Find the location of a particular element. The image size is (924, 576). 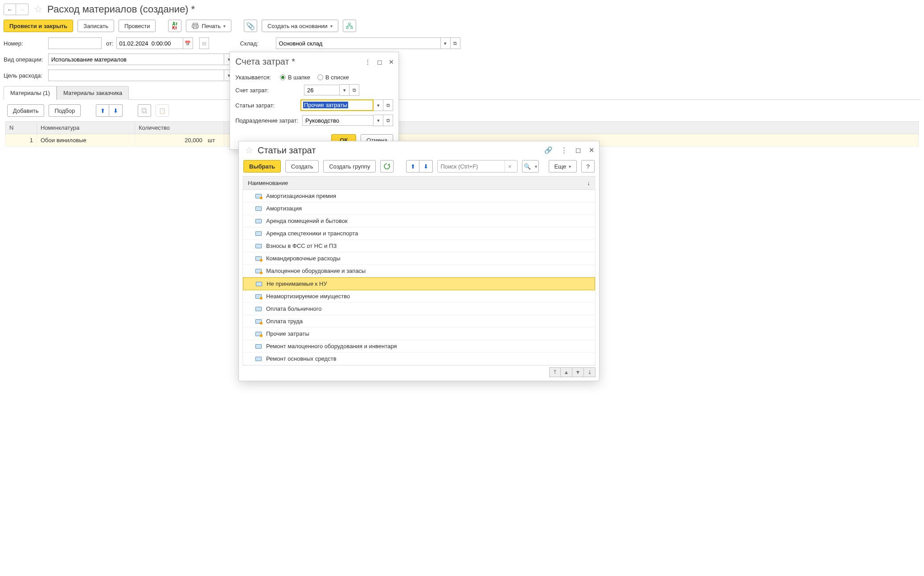

post-button: Провести is located at coordinates (137, 26).